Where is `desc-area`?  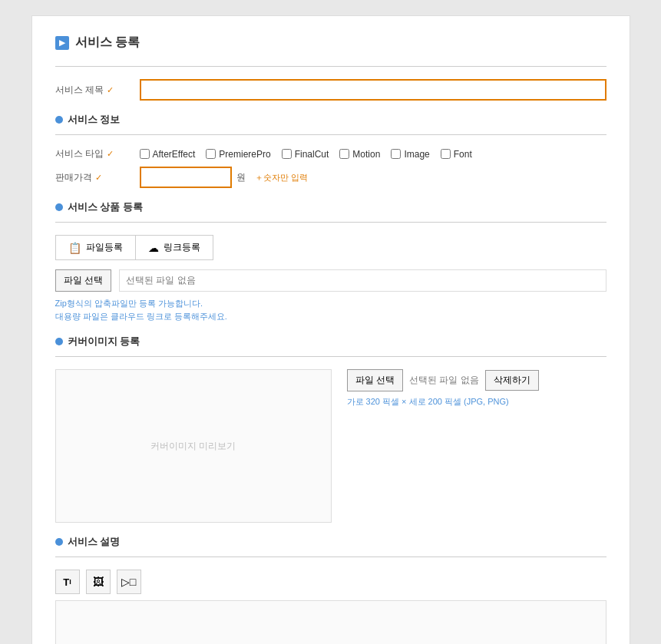
desc-area is located at coordinates (331, 622).